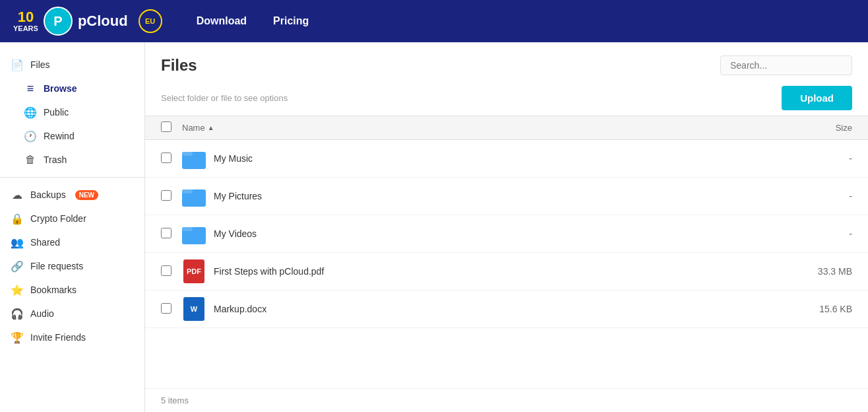 The image size is (868, 412). What do you see at coordinates (87, 195) in the screenshot?
I see `new-badge: NEW` at bounding box center [87, 195].